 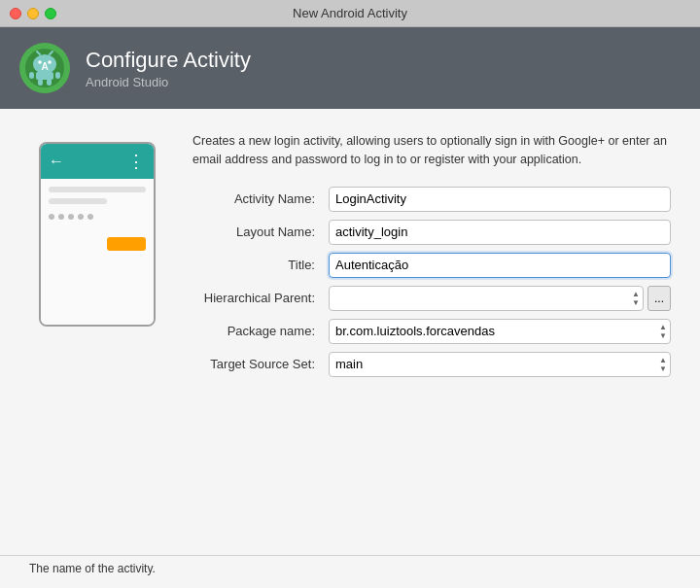 I want to click on hierarchical-parent-label: Hierarchical Parent:, so click(x=261, y=297).